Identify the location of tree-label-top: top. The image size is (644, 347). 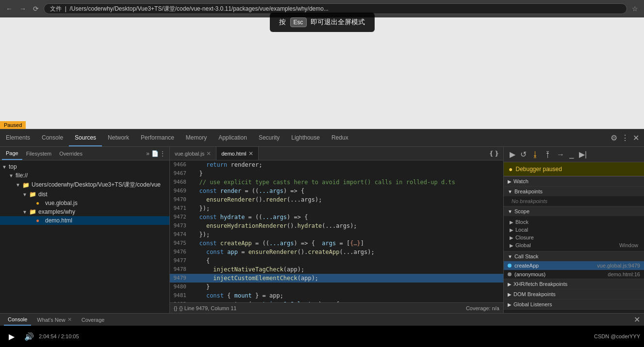
(13, 167).